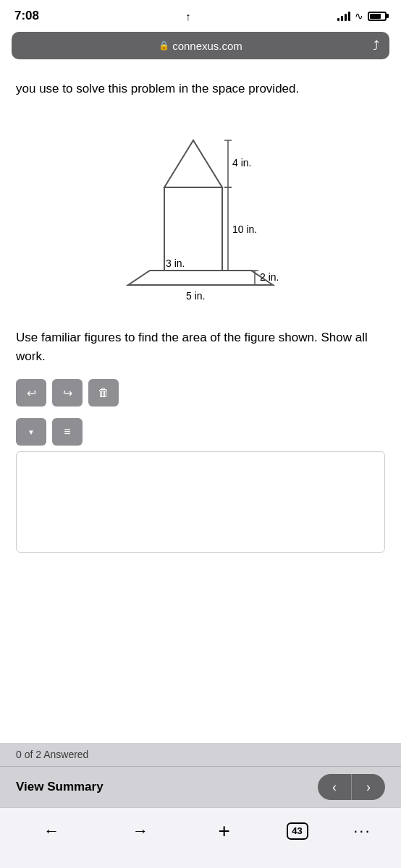  Describe the element at coordinates (297, 831) in the screenshot. I see `tabs-count-badge: 43` at that location.